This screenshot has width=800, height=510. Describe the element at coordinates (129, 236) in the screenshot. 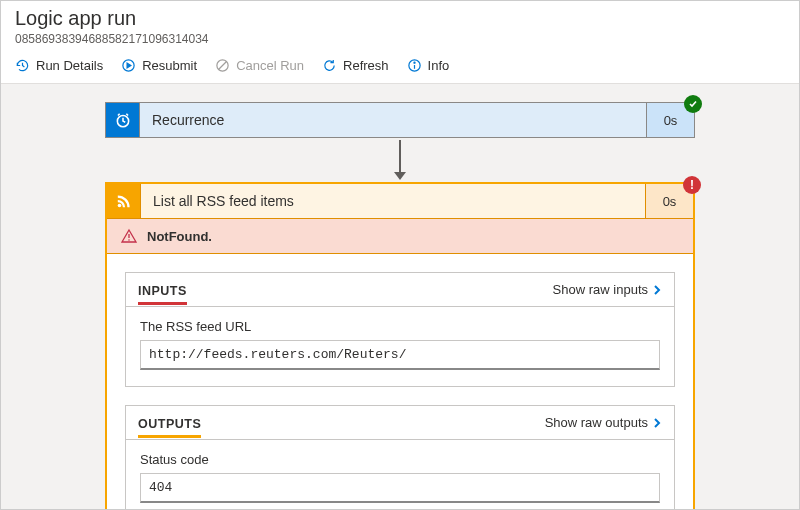

I see `warning-triangle-icon` at that location.